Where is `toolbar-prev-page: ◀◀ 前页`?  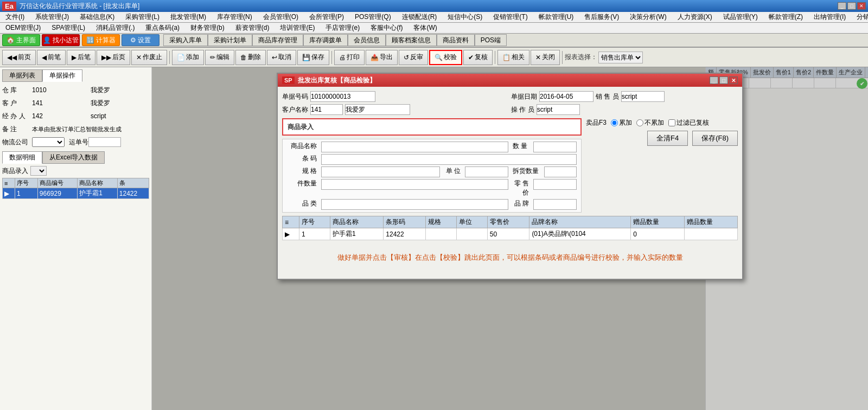 toolbar-prev-page: ◀◀ 前页 is located at coordinates (19, 57).